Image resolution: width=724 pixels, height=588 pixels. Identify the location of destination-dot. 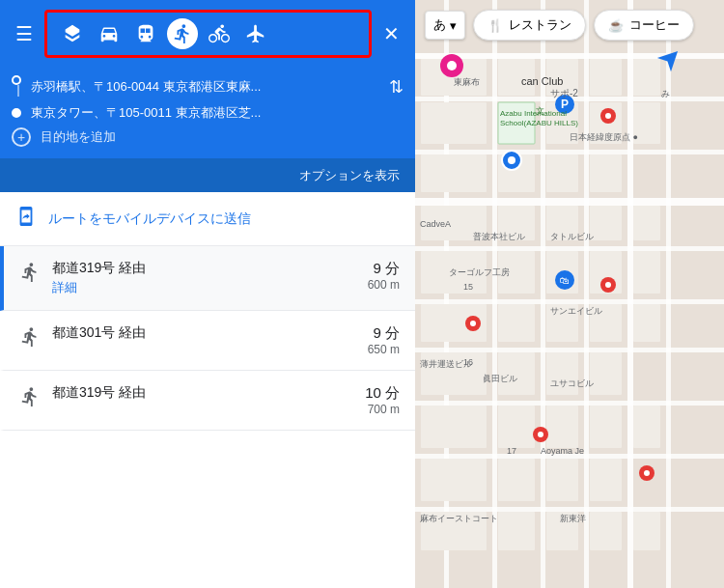
(16, 113).